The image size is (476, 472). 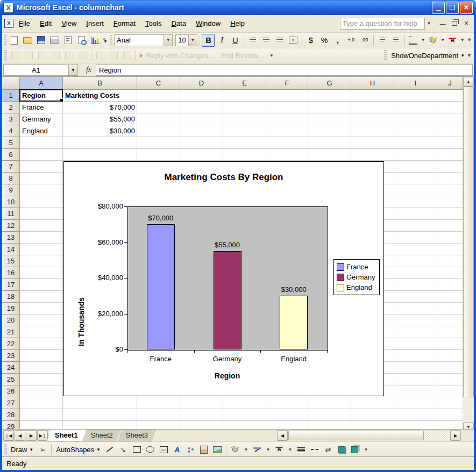 I want to click on end-review-button: End Review..., so click(x=243, y=55).